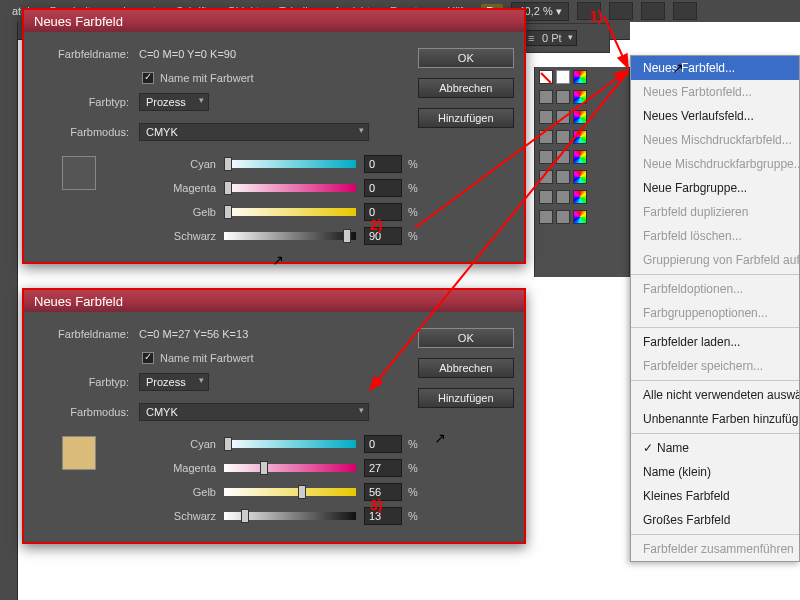 This screenshot has width=800, height=600. What do you see at coordinates (715, 366) in the screenshot?
I see `flyout-save-swatches: Farbfelder speichern...` at bounding box center [715, 366].